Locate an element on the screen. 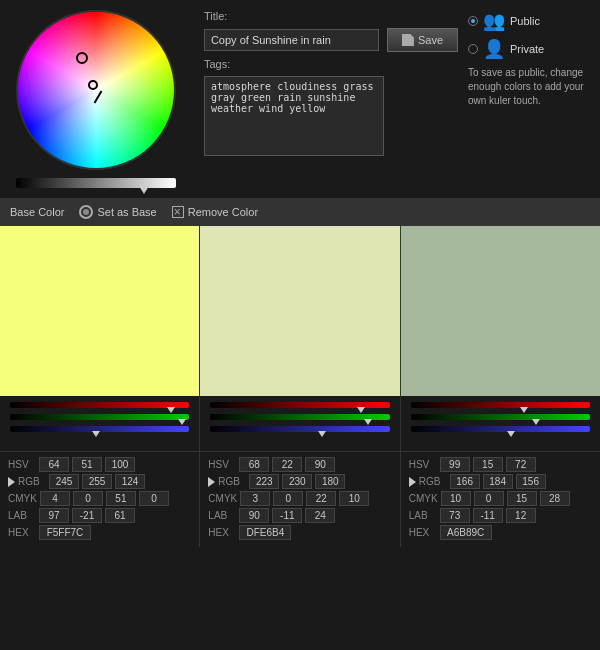 Image resolution: width=600 pixels, height=650 pixels. set-as-base-button: Set as Base is located at coordinates (118, 212).